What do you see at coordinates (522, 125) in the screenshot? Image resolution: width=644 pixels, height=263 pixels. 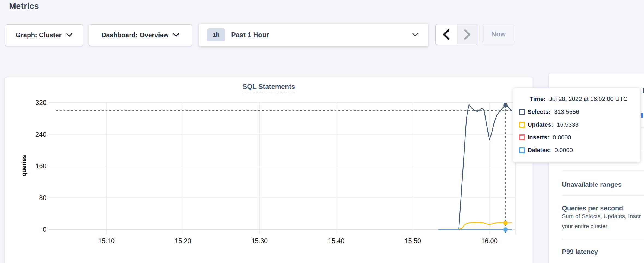 I see `updates-swatch-icon` at bounding box center [522, 125].